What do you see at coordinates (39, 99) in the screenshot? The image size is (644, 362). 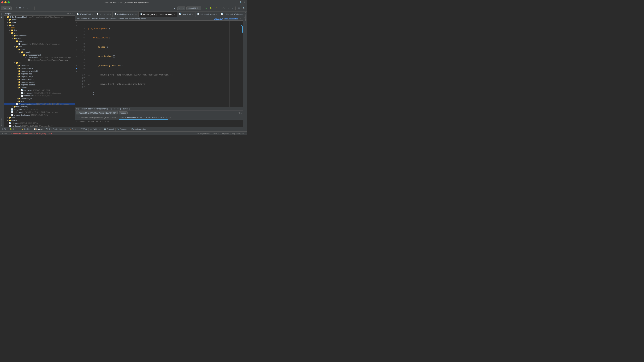 I see `list-item: ▶ 📁 values-night` at bounding box center [39, 99].